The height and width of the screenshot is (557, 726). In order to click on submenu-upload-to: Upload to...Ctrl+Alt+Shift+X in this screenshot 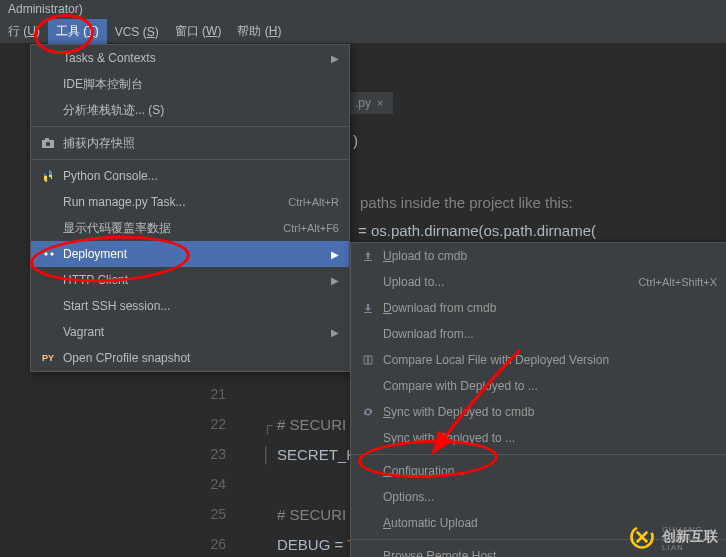, I will do `click(538, 282)`.